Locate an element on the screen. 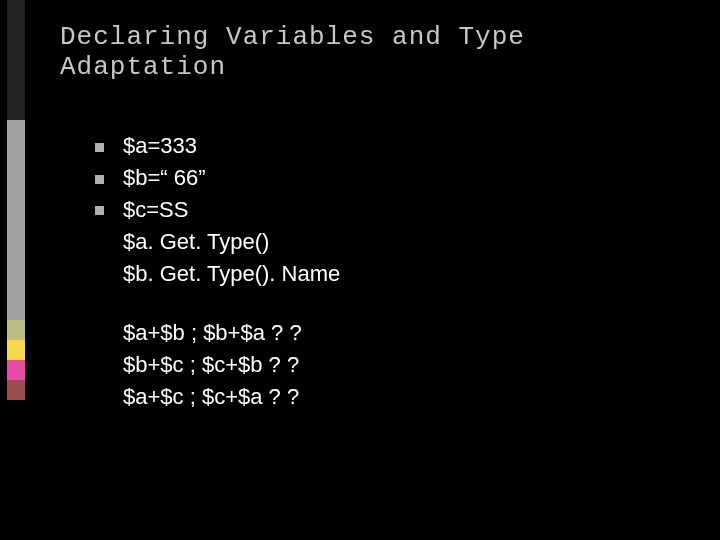  code-text: $a+$b ; $b+$a ? ? is located at coordinates (212, 333).